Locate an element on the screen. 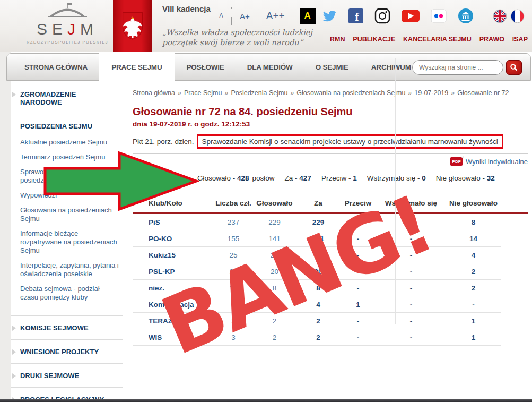 This screenshot has width=532, height=402. sidebar-section-header: KOMISJE SEJMOWE is located at coordinates (69, 328).